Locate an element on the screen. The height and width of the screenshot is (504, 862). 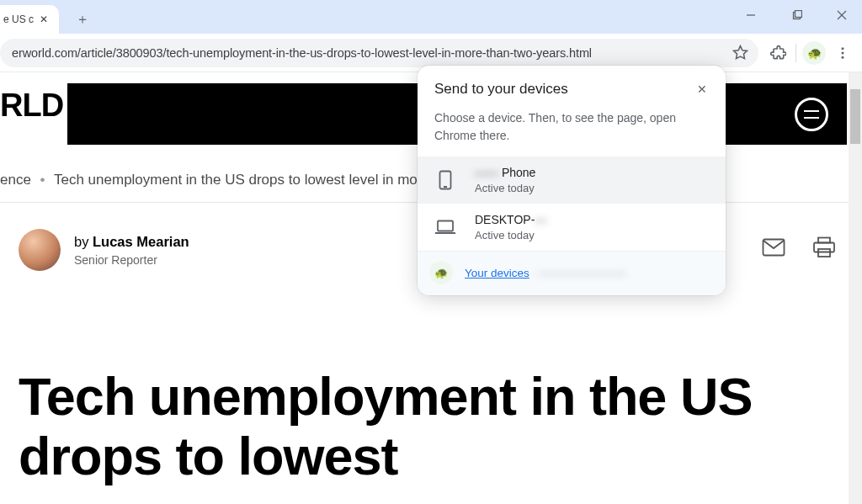
omnibox: erworld.com/article/3800903/tech-unemplo… is located at coordinates (379, 53).